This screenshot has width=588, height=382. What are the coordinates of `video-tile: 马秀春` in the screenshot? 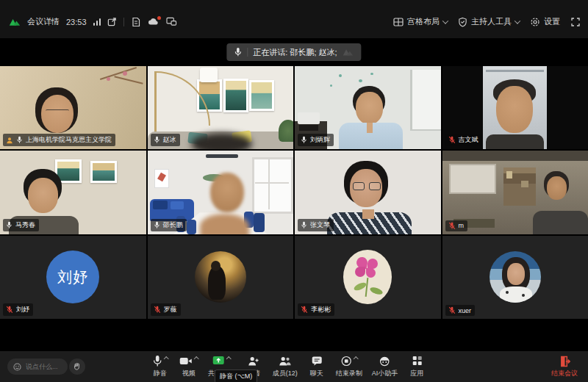 It's located at (74, 192).